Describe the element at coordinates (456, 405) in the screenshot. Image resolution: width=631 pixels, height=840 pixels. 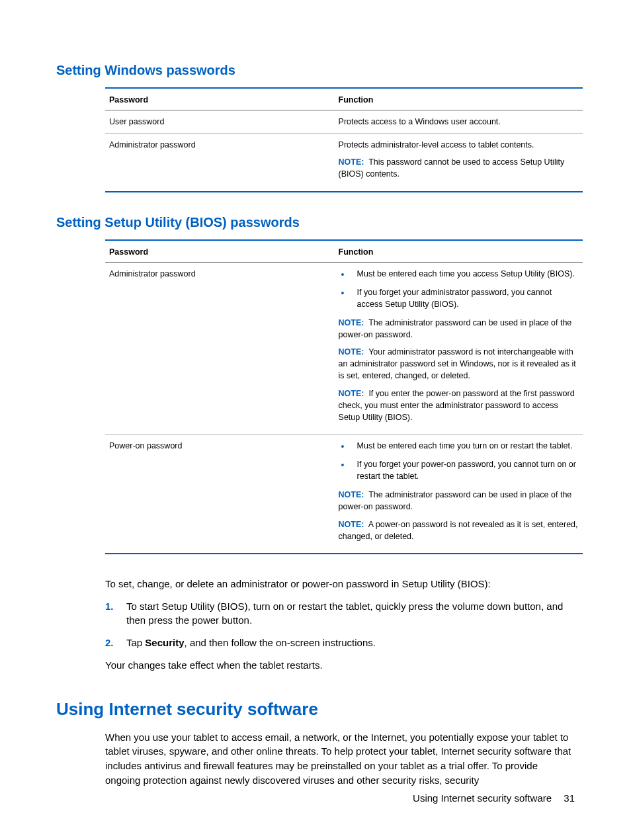
I see `note-text: If you enter the power-on password at th…` at that location.